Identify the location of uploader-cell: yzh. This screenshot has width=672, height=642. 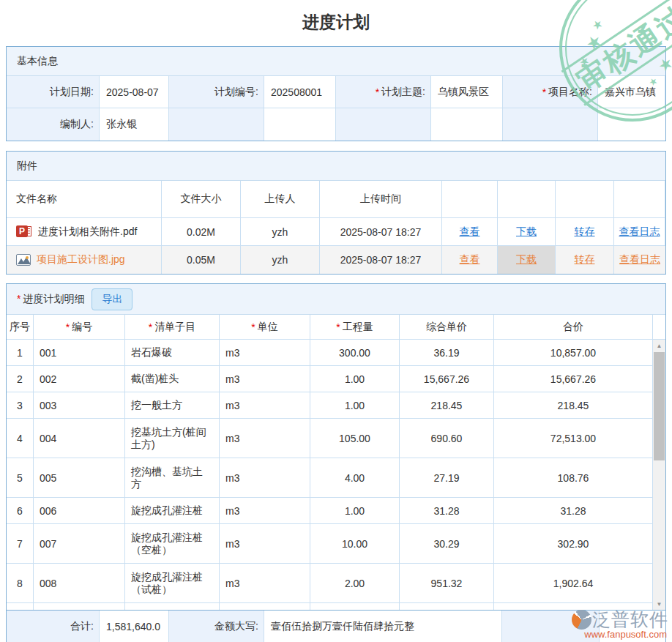
(280, 232).